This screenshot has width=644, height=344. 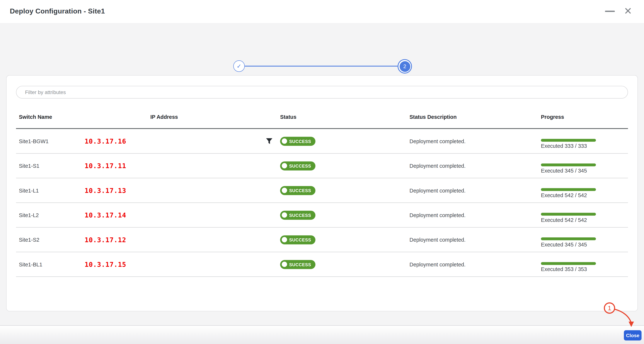 What do you see at coordinates (570, 269) in the screenshot?
I see `progress-label: Executed 353 / 353` at bounding box center [570, 269].